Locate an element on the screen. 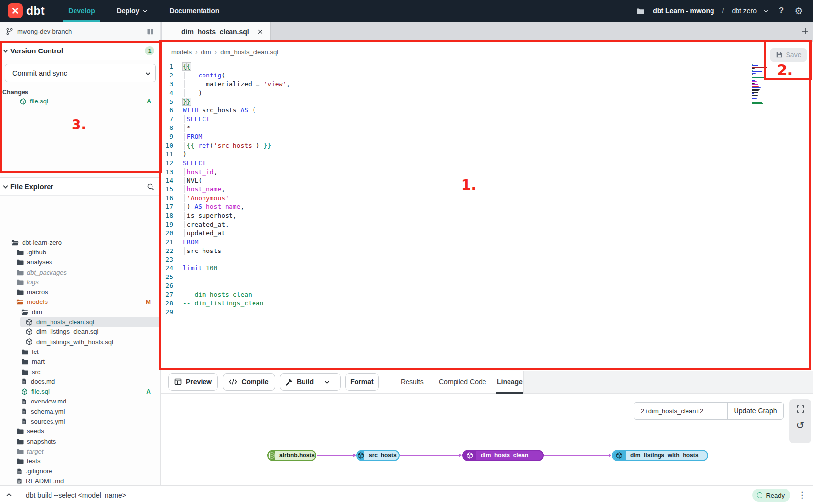 This screenshot has height=504, width=813. code-line-24: 24limit 100 is located at coordinates (453, 268).